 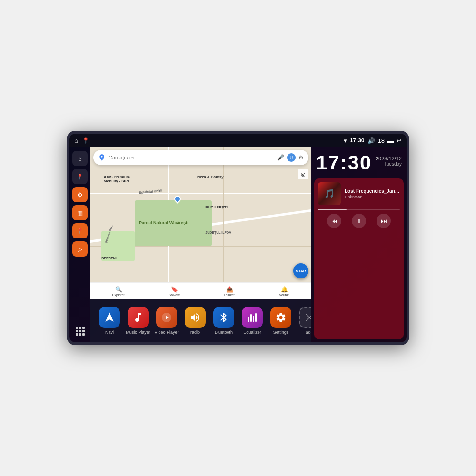 I want to click on maps-search-bar: Căutați aici 🎤 U ⚙, so click(x=201, y=158).